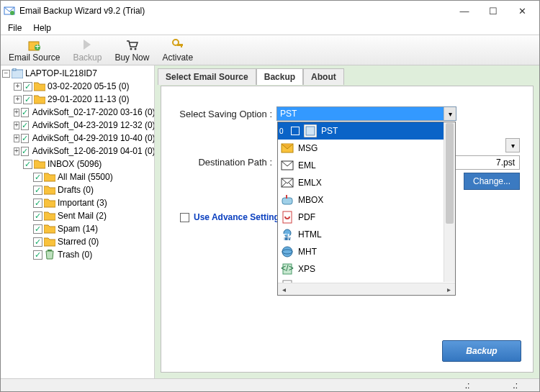  I want to click on dropdown-option-pdf: PDF, so click(366, 217).